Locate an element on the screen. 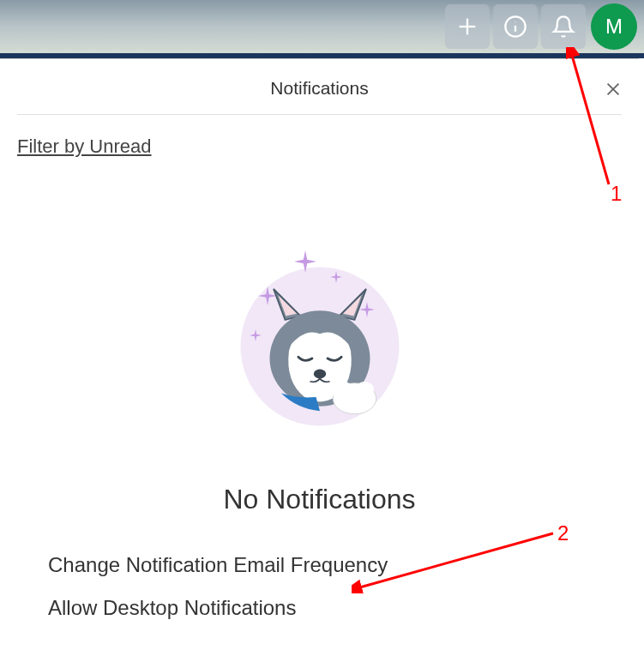 Image resolution: width=644 pixels, height=650 pixels. plus-icon is located at coordinates (467, 27).